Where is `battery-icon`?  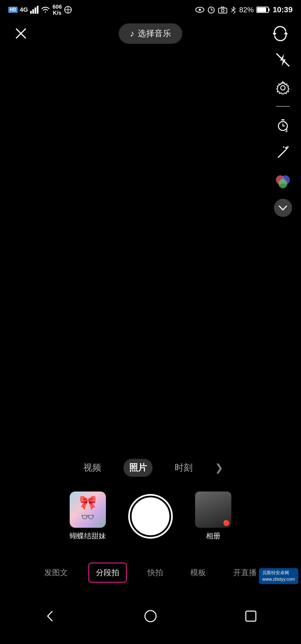
battery-icon is located at coordinates (263, 10).